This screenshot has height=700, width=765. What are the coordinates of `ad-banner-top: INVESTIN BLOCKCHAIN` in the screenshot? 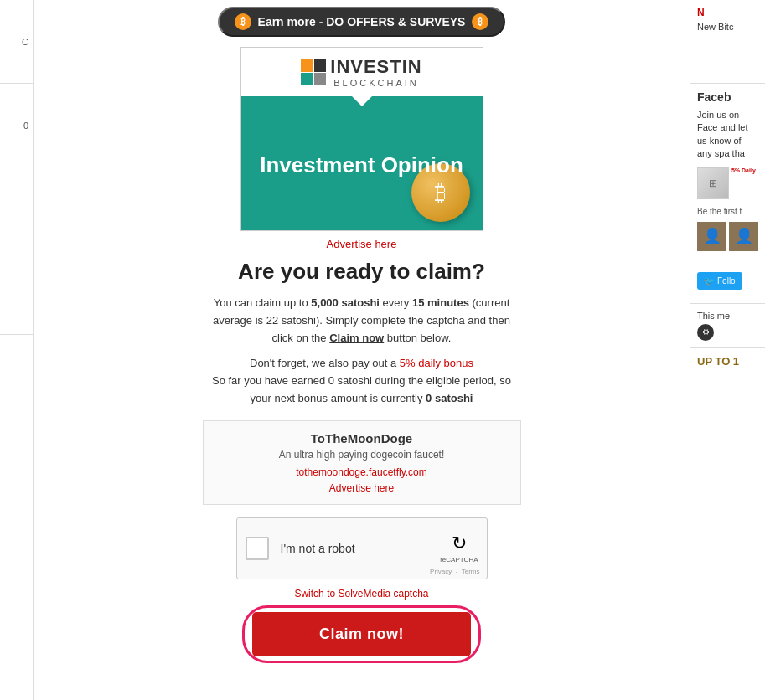 It's located at (362, 72).